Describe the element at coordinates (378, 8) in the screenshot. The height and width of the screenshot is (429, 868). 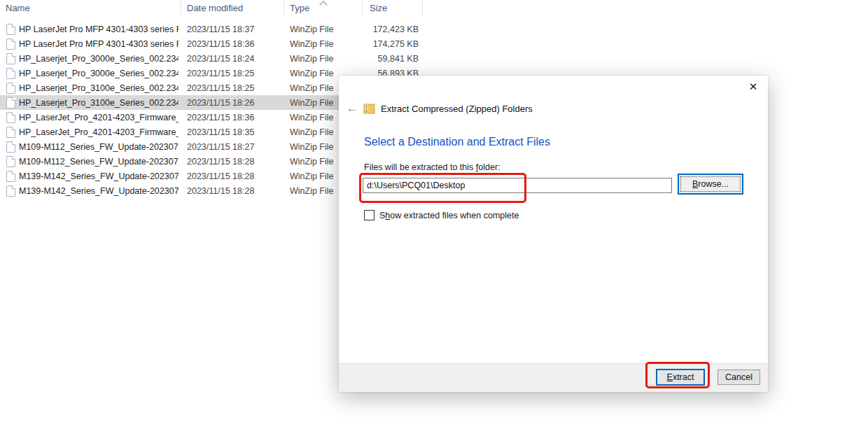
I see `column-header-size: Size` at that location.